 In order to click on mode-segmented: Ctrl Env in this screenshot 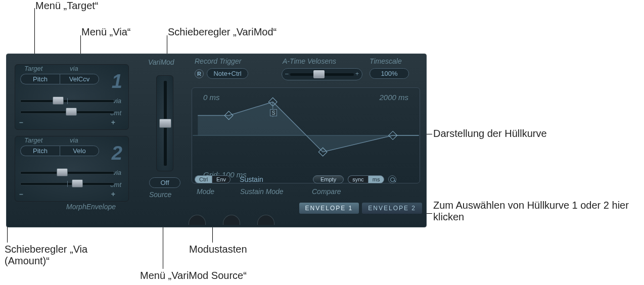, I will do `click(212, 179)`.